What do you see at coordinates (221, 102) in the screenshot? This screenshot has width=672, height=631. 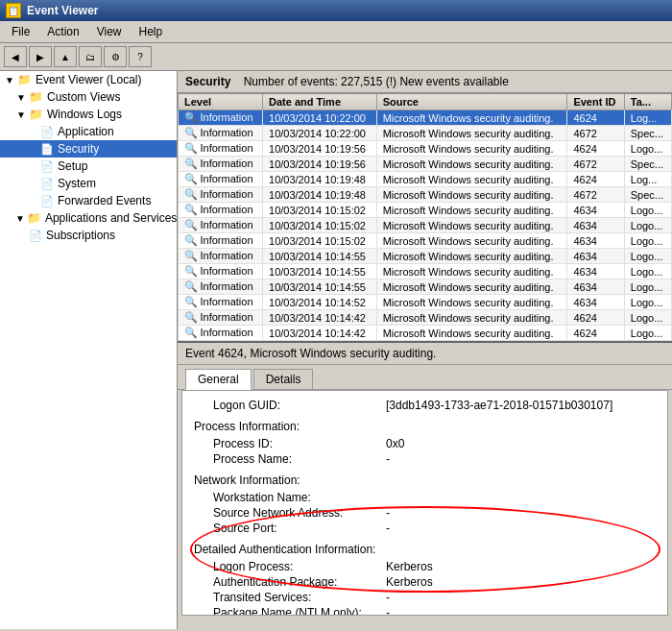 I see `col-level: Level` at bounding box center [221, 102].